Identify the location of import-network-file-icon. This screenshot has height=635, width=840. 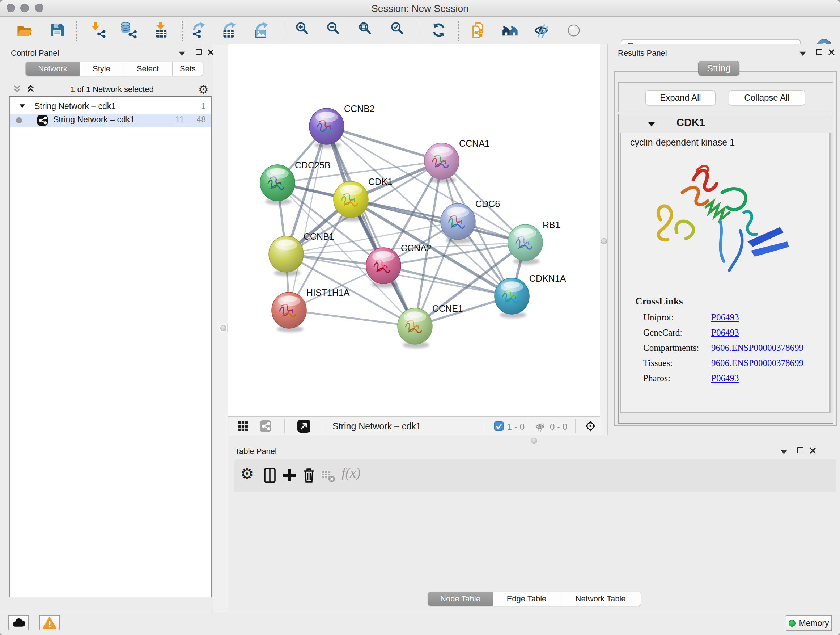
(98, 30).